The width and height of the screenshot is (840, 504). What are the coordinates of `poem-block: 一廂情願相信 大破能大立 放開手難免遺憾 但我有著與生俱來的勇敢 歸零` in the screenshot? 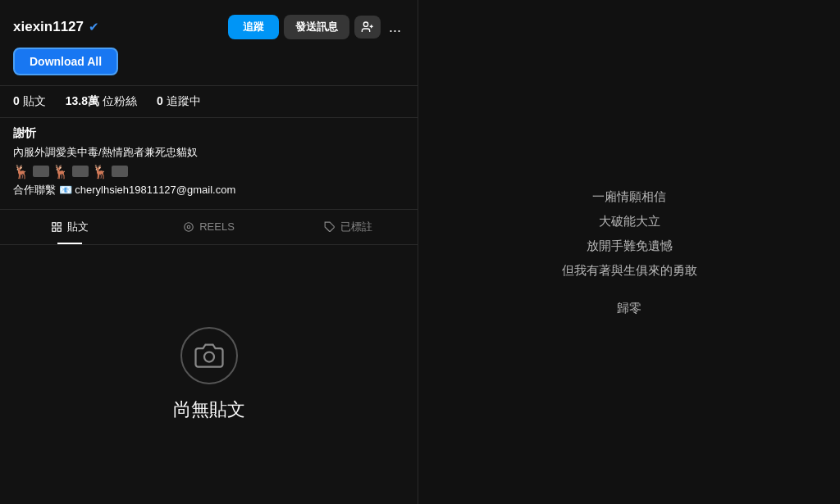 It's located at (630, 252).